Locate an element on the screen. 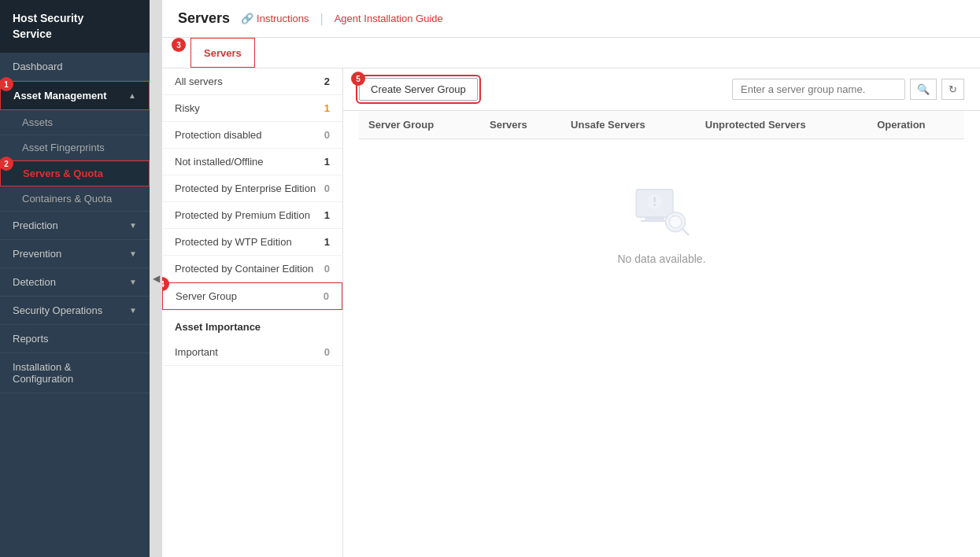  stats-row-protected-enterprise: Protected by Enterprise Edition 0 is located at coordinates (252, 189).